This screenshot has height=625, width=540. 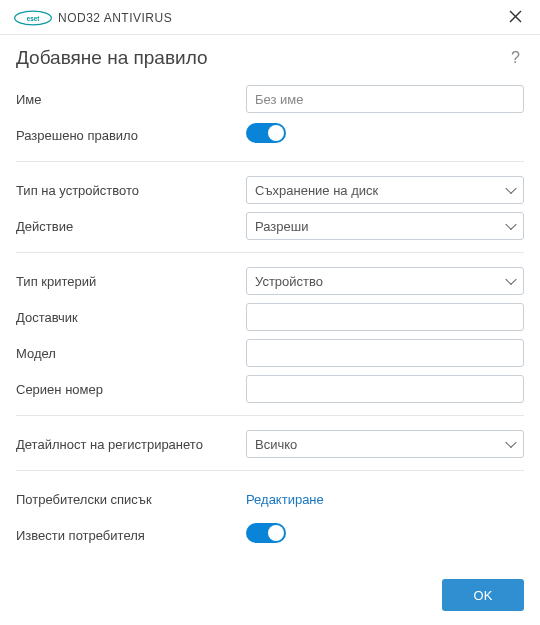 What do you see at coordinates (270, 535) in the screenshot?
I see `row-notify: Извести потребителя` at bounding box center [270, 535].